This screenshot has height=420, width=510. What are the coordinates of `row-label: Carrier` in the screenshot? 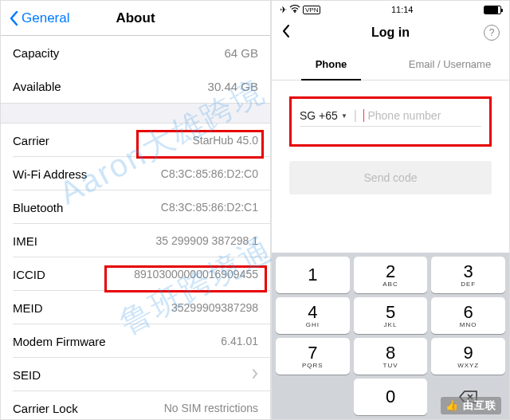 It's located at (31, 140).